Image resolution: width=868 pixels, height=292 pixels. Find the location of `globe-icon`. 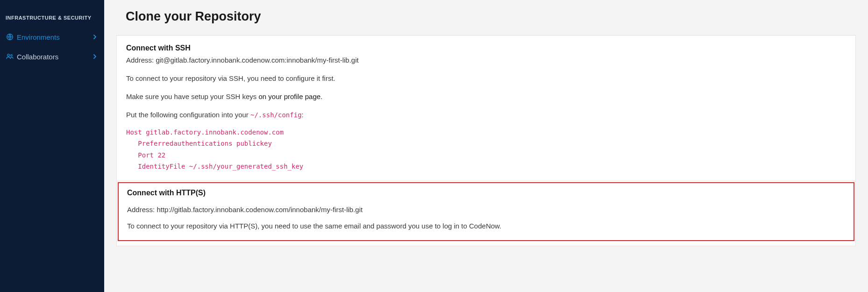

globe-icon is located at coordinates (10, 37).